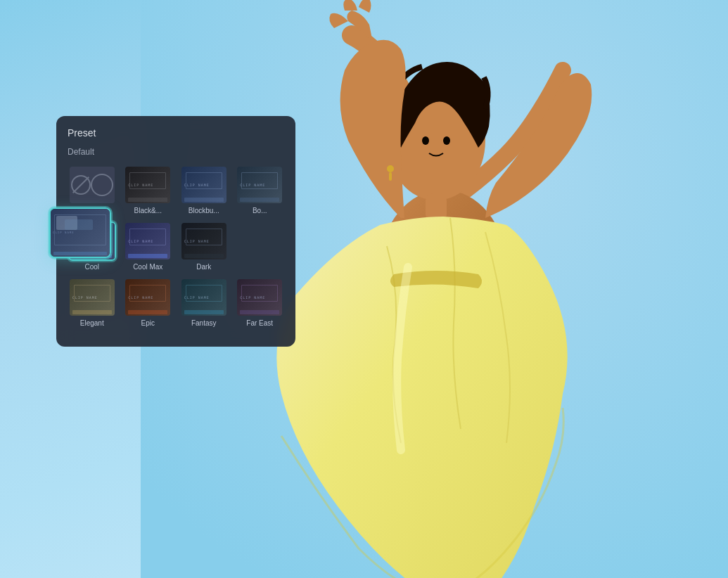 Image resolution: width=728 pixels, height=578 pixels. What do you see at coordinates (260, 185) in the screenshot?
I see `preset-thumb-bo: CLIP NAME` at bounding box center [260, 185].